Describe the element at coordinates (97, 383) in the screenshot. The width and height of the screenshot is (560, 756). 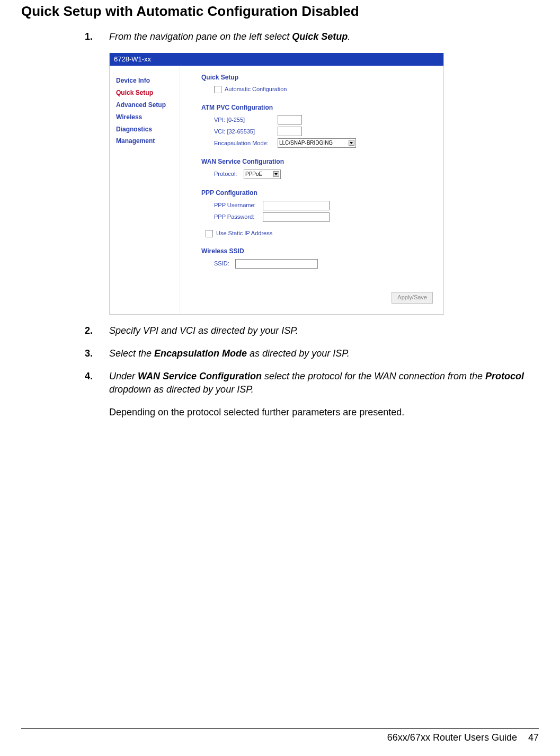
I see `step-number: 4.` at that location.